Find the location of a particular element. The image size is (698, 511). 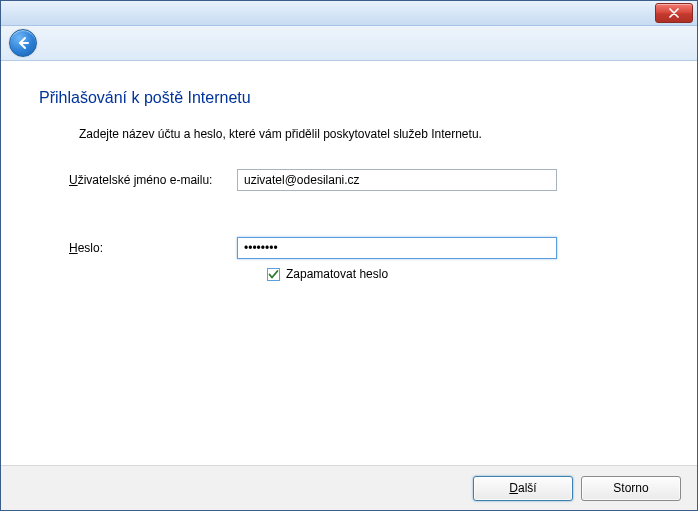

remember-checkbox is located at coordinates (274, 274).